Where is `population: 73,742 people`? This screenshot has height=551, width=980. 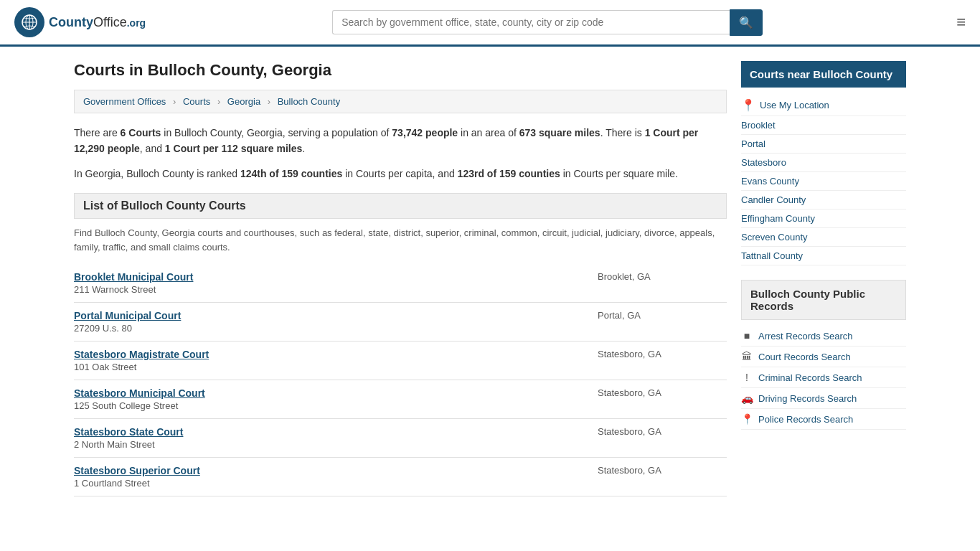 population: 73,742 people is located at coordinates (425, 133).